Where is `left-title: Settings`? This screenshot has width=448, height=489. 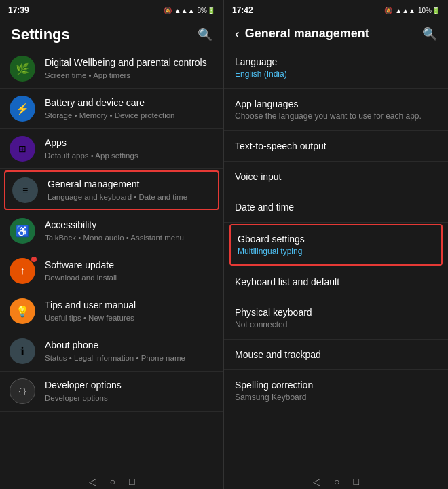
left-title: Settings is located at coordinates (41, 35).